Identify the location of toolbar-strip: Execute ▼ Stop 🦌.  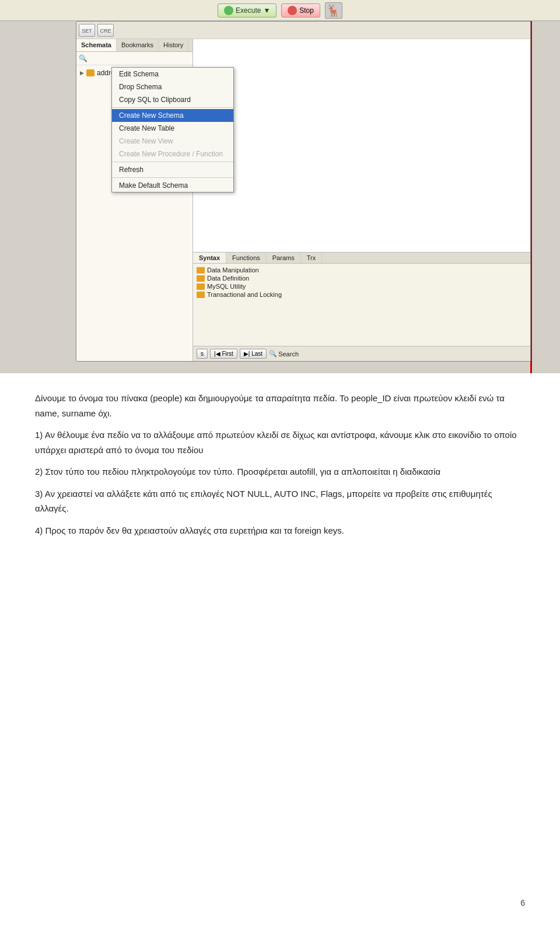
(280, 10).